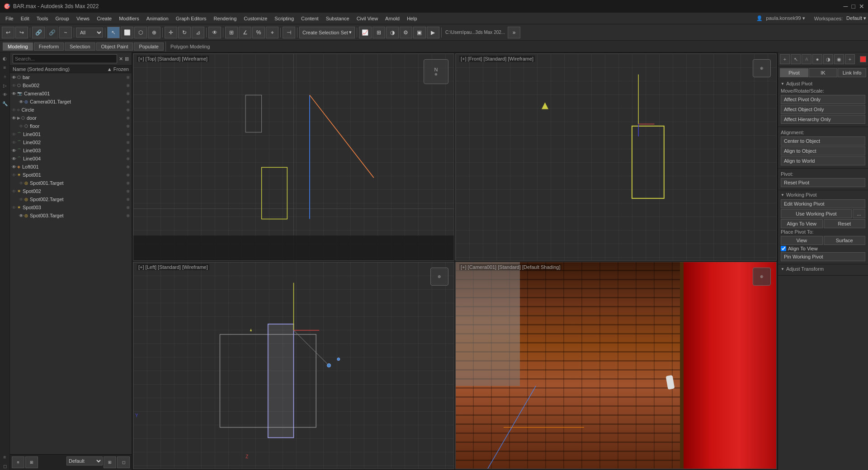 Image resolution: width=868 pixels, height=470 pixels. What do you see at coordinates (823, 141) in the screenshot?
I see `center-to-object-btn: Center to Object` at bounding box center [823, 141].